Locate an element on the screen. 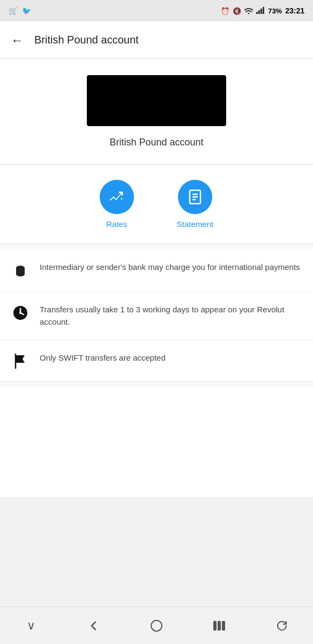 The image size is (313, 644). signal-icon is located at coordinates (260, 11).